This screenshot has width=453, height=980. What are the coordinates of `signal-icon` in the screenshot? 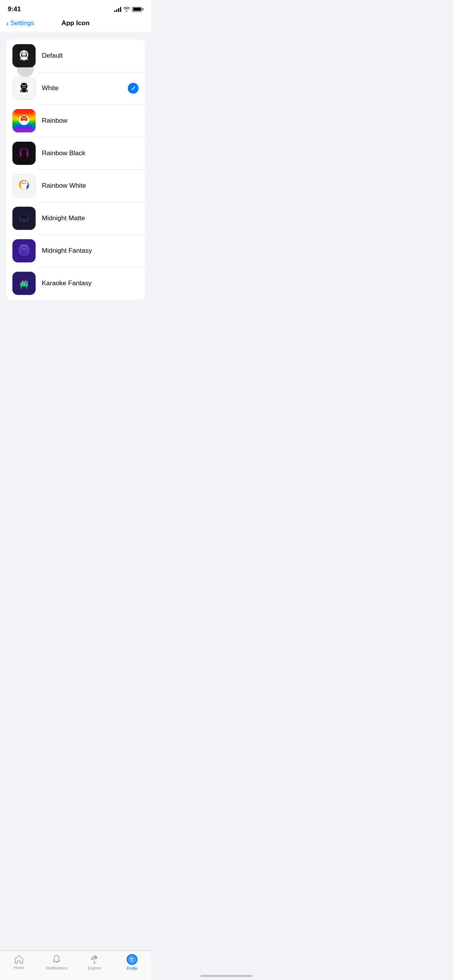 It's located at (118, 9).